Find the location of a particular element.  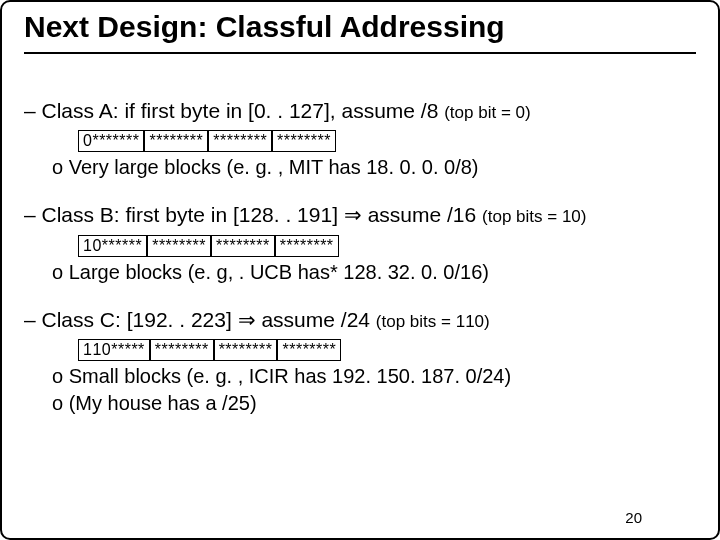

class-b-byte-row: 10****** ******** ******** ******** is located at coordinates (387, 246).